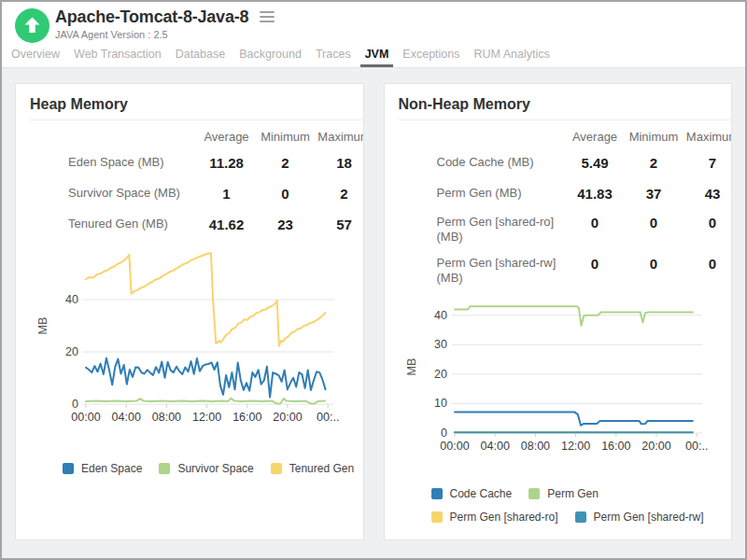 The height and width of the screenshot is (560, 747). Describe the element at coordinates (213, 469) in the screenshot. I see `legend-row: Eden SpaceSurvivor SpaceTenured Gen` at that location.